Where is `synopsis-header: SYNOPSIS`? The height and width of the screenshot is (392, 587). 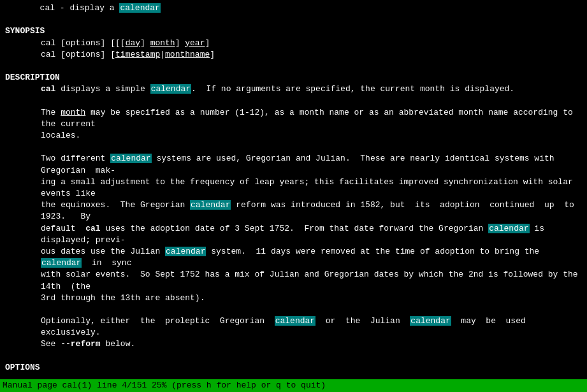
synopsis-header: SYNOPSIS is located at coordinates (293, 31).